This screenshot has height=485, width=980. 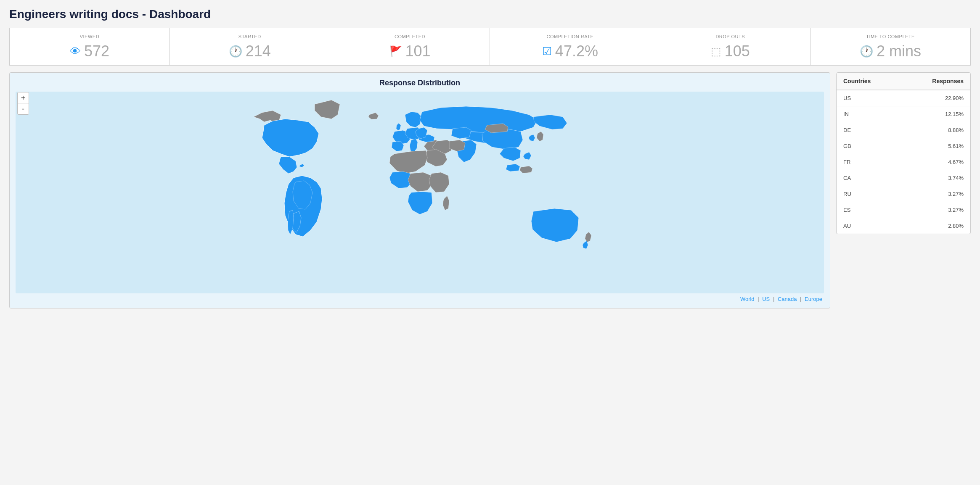 I want to click on clock-icon-started: 🕐, so click(x=236, y=51).